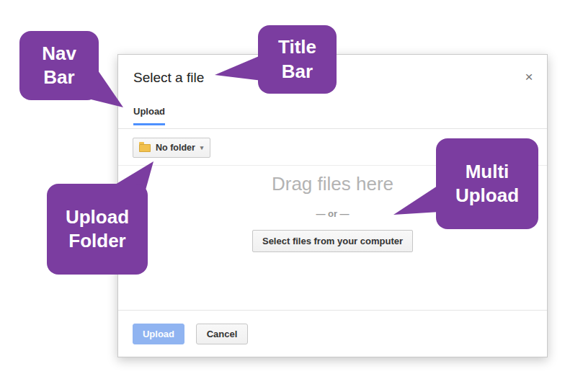 This screenshot has height=392, width=583. What do you see at coordinates (333, 241) in the screenshot?
I see `select-files-button: Select files from your computer` at bounding box center [333, 241].